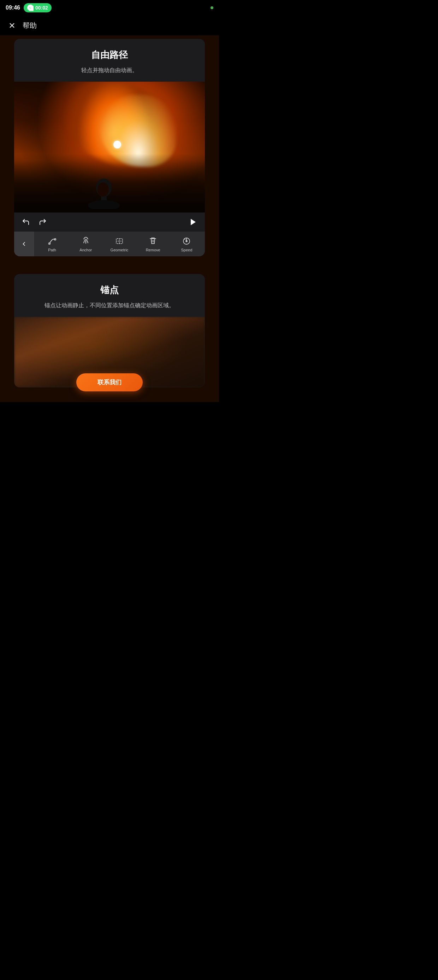 The width and height of the screenshot is (438, 980). I want to click on tool-path: Path, so click(52, 244).